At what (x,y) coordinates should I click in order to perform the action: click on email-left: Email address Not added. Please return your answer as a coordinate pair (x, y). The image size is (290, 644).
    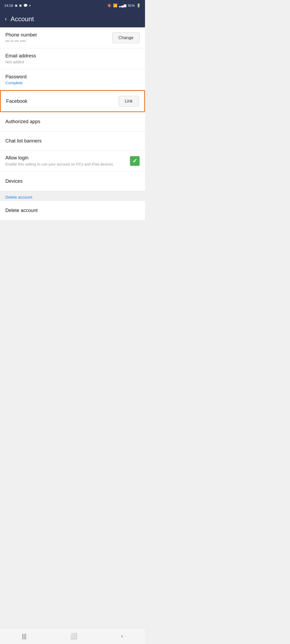
    Looking at the image, I should click on (21, 58).